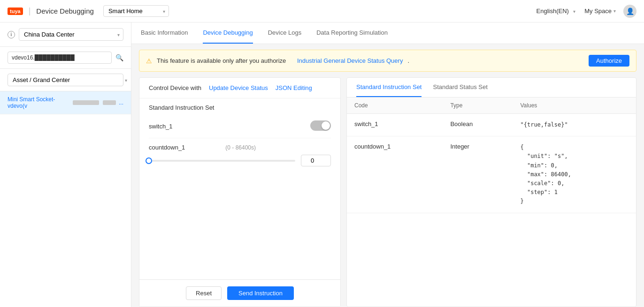 The height and width of the screenshot is (307, 644). I want to click on row-values-countdown: { "unit": "s", "min": 0, "max": 86400, "…, so click(575, 174).